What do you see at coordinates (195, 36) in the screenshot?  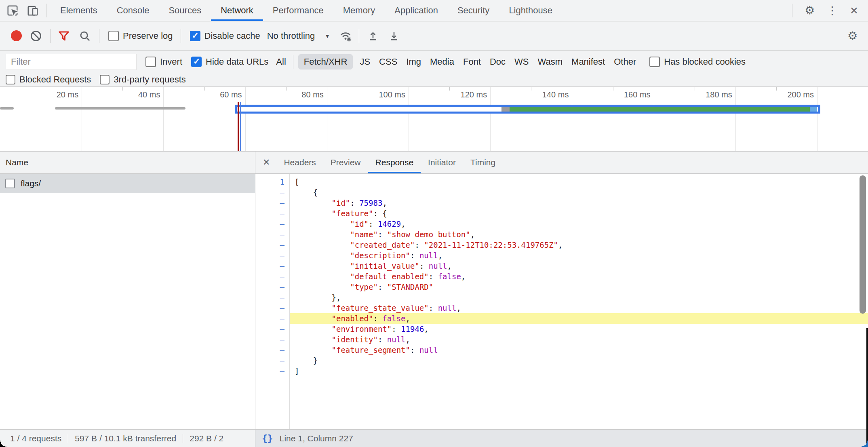 I see `disable-cache-checkbox` at bounding box center [195, 36].